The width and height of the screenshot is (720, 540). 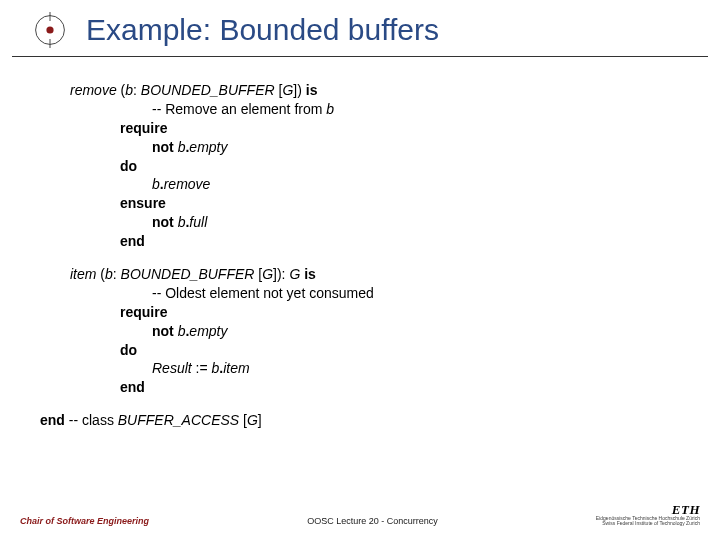 I want to click on bullet-logo-icon, so click(x=50, y=30).